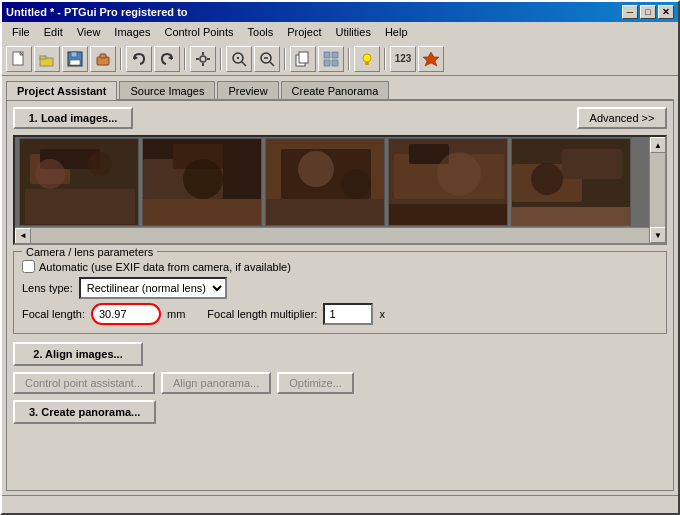  Describe the element at coordinates (89, 32) in the screenshot. I see `menu-view: View` at that location.